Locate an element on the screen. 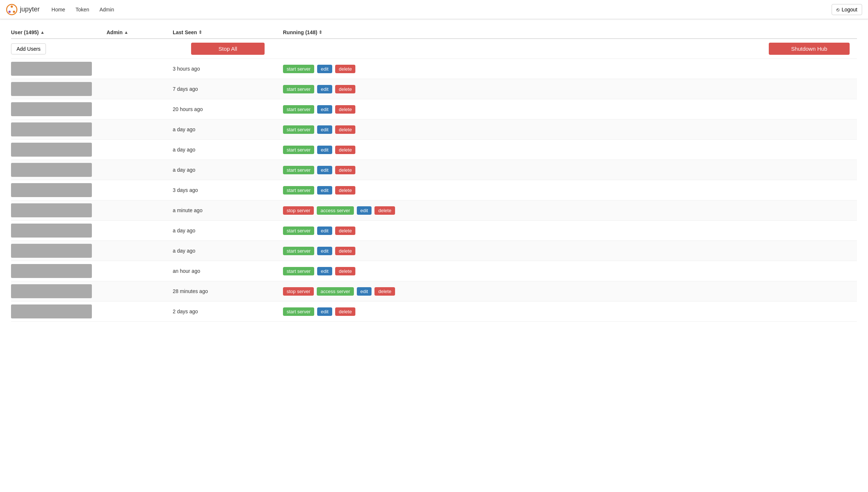  col-running-label: Running (148) is located at coordinates (300, 32).